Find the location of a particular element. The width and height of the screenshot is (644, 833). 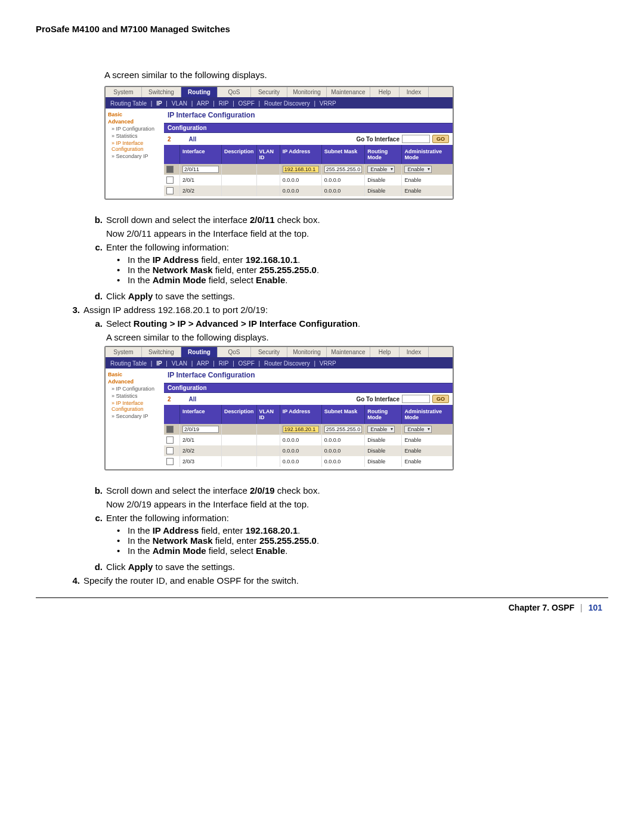

cell-amode: Enable is located at coordinates (427, 191).